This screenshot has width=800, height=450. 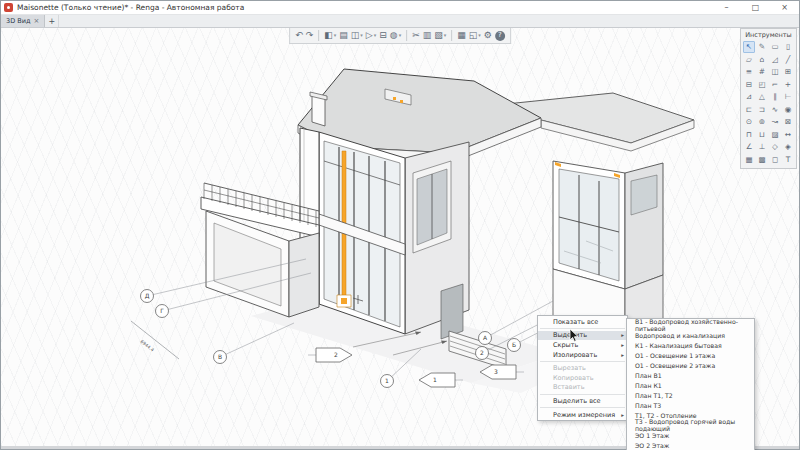 What do you see at coordinates (690, 395) in the screenshot?
I see `submenu-item: План Т1, Т2` at bounding box center [690, 395].